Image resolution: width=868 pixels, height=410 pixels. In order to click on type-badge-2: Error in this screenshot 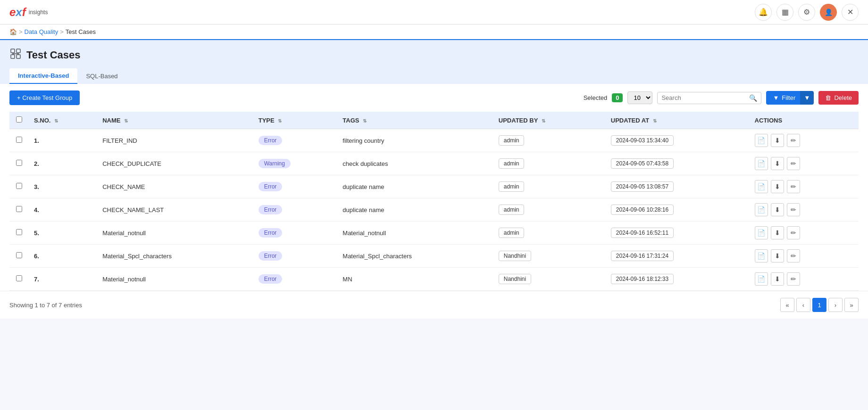, I will do `click(271, 187)`.